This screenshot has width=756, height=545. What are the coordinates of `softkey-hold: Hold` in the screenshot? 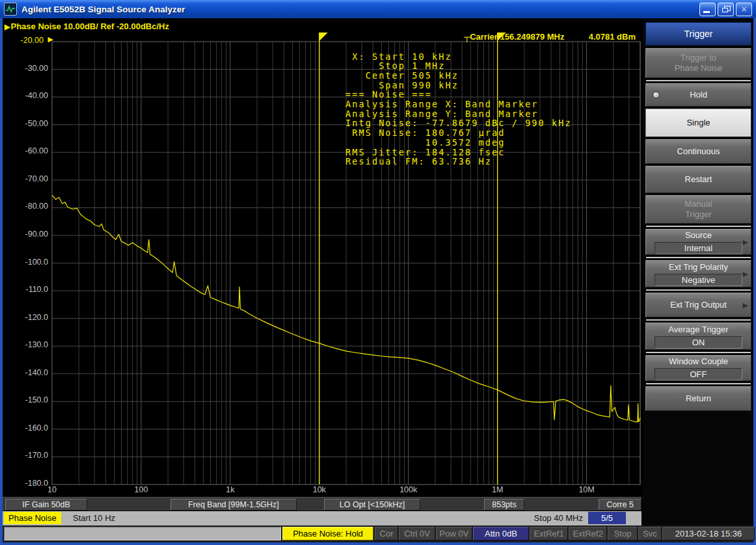 It's located at (699, 95).